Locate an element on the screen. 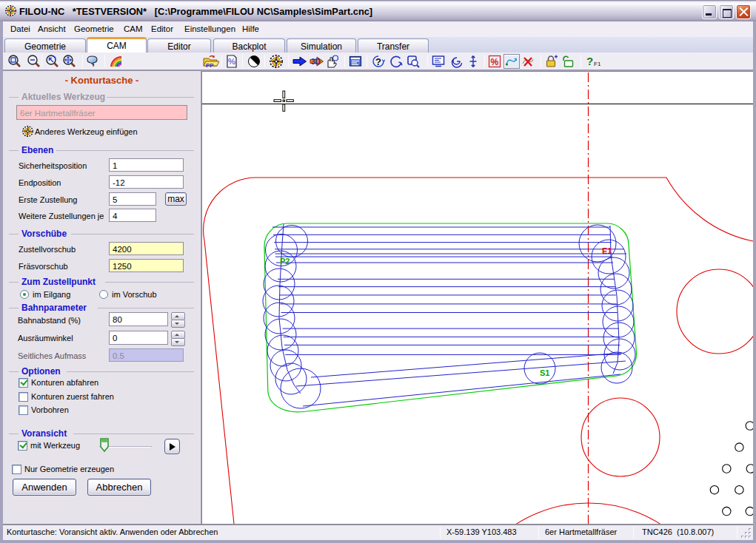  svg-text: E1 is located at coordinates (607, 251).